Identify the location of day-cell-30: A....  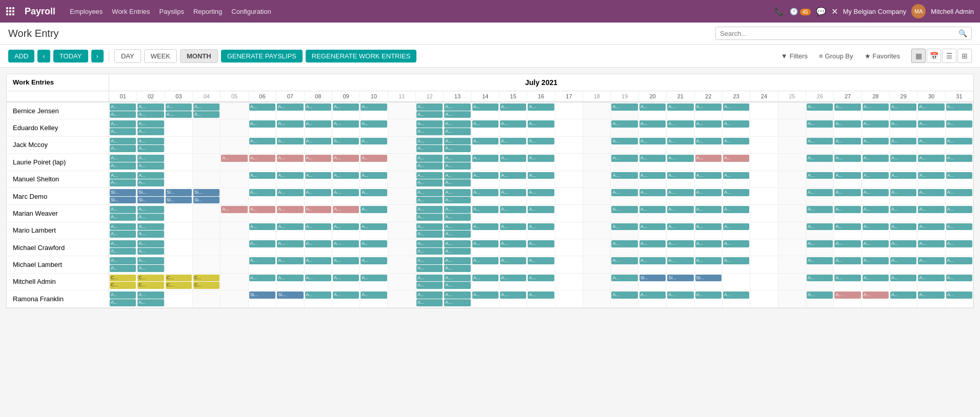
(931, 179).